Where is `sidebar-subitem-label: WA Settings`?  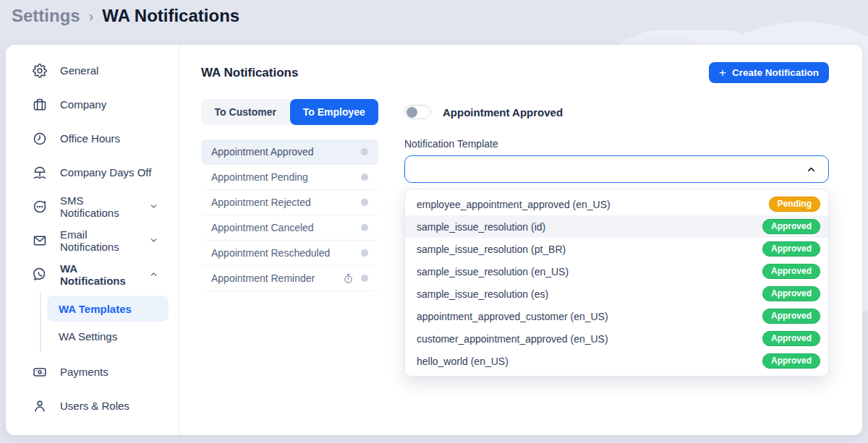
sidebar-subitem-label: WA Settings is located at coordinates (88, 337).